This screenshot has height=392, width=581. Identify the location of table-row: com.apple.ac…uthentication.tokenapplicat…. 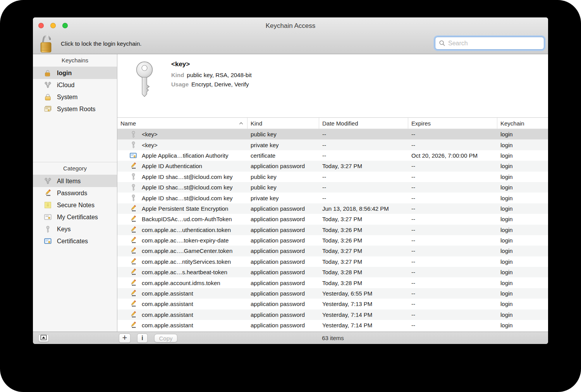
(333, 230).